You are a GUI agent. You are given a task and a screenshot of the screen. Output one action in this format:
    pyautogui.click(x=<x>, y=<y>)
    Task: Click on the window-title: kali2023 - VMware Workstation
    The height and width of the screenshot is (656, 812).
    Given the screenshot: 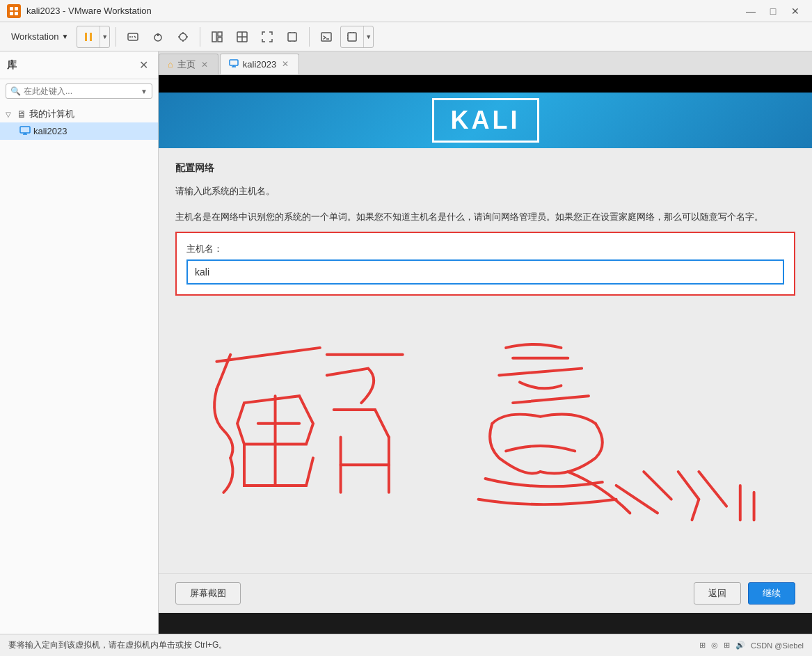 What is the action you would take?
    pyautogui.click(x=384, y=11)
    